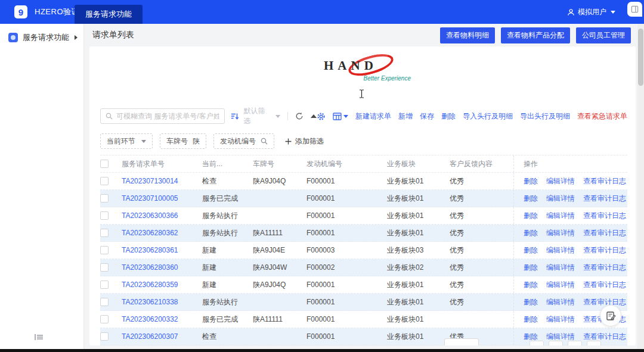 The image size is (644, 352). I want to click on view-urgent-requests-button: 查看紧急请求单, so click(602, 117).